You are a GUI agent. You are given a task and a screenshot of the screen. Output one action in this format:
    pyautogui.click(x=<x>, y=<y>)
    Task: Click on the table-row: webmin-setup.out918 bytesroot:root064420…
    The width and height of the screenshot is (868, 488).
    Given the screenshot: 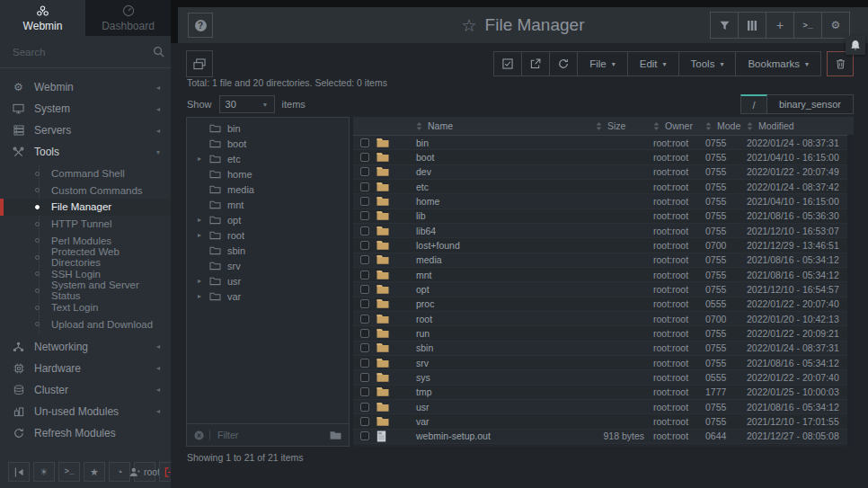 What is the action you would take?
    pyautogui.click(x=604, y=437)
    